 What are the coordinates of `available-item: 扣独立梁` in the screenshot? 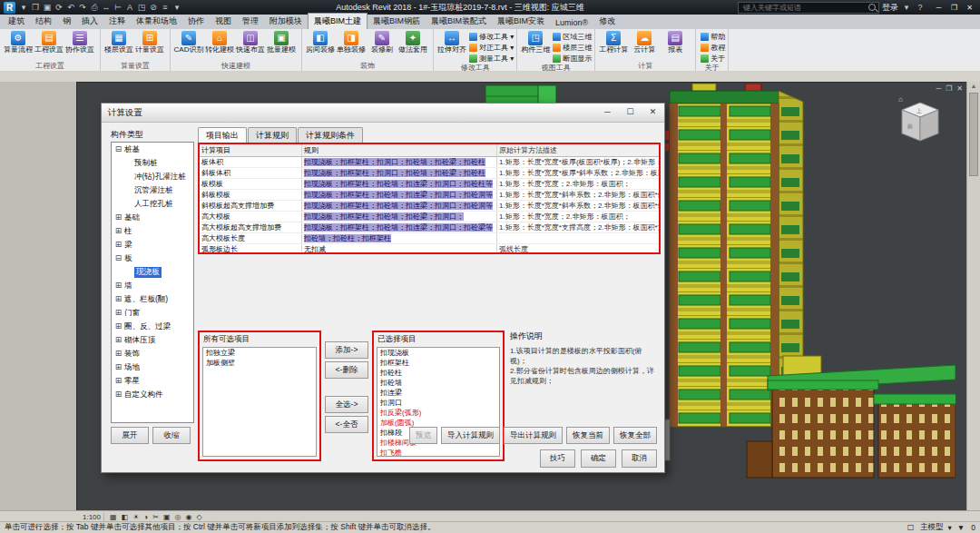 It's located at (260, 352).